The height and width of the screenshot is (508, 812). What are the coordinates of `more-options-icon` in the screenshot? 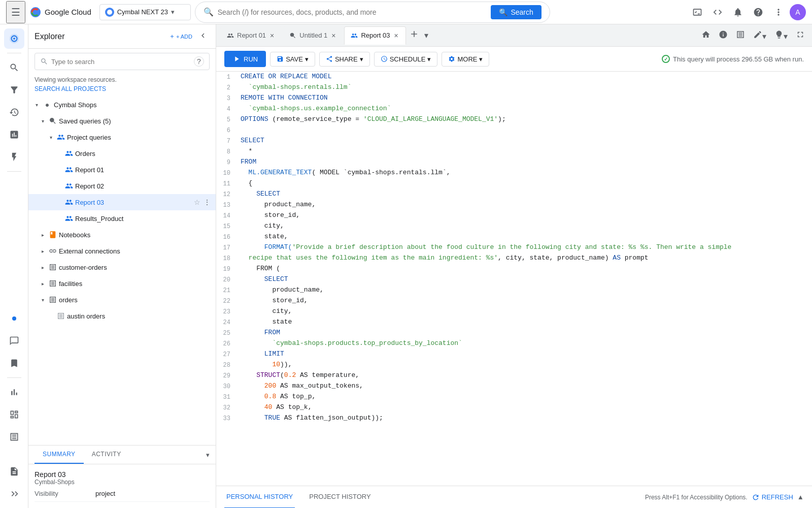 It's located at (779, 12).